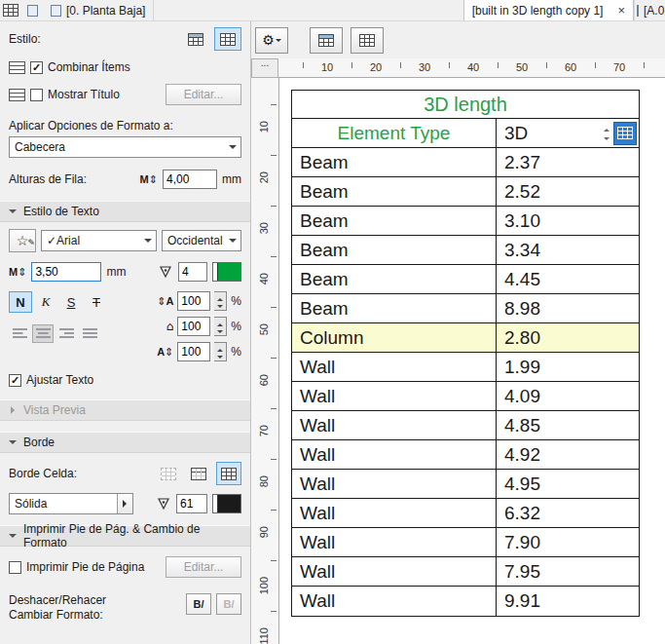  I want to click on border-section-header: Borde, so click(125, 442).